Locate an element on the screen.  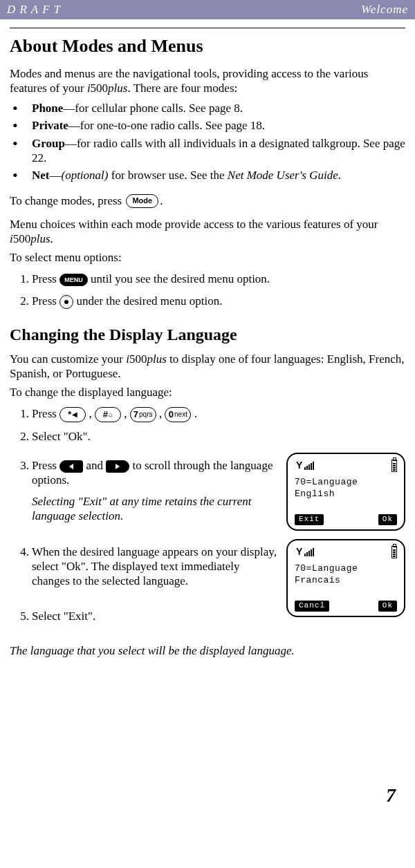
scroll-right-icon is located at coordinates (118, 466).